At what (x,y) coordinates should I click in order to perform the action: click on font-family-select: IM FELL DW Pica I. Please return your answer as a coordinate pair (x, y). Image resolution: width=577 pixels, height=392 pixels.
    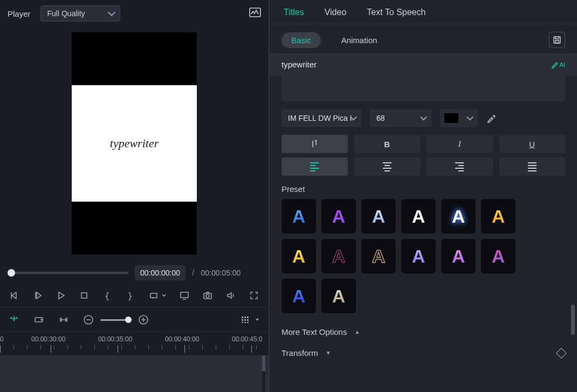
    Looking at the image, I should click on (321, 118).